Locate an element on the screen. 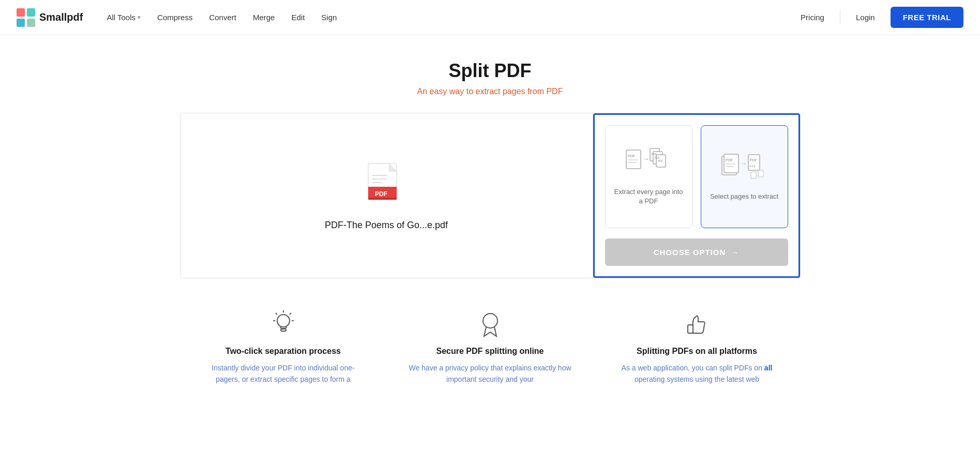 This screenshot has width=980, height=462. nav-item-edit: Edit is located at coordinates (298, 18).